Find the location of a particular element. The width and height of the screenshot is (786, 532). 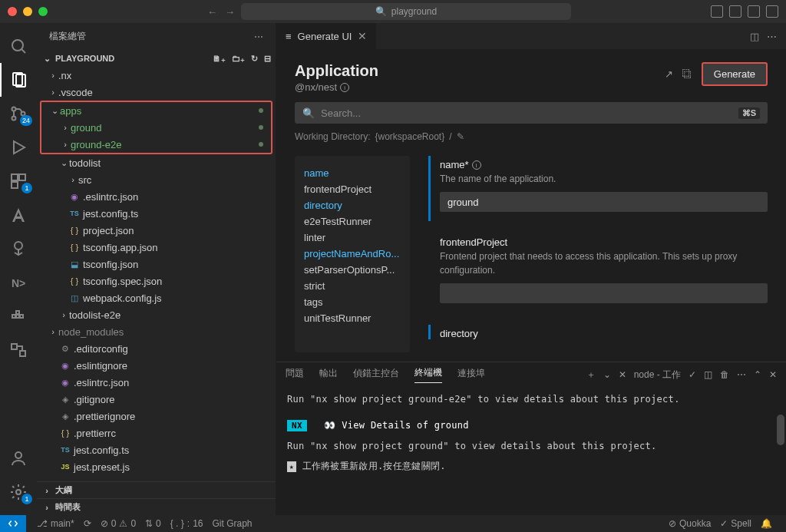

activity-scm: 24 is located at coordinates (18, 114).